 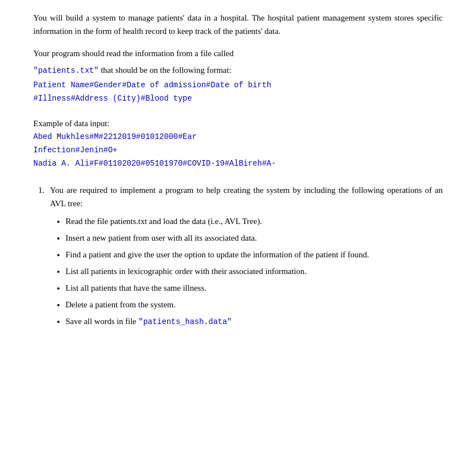 What do you see at coordinates (149, 321) in the screenshot?
I see `bullet-text-7: Save all words in file "patients_hash.da…` at bounding box center [149, 321].